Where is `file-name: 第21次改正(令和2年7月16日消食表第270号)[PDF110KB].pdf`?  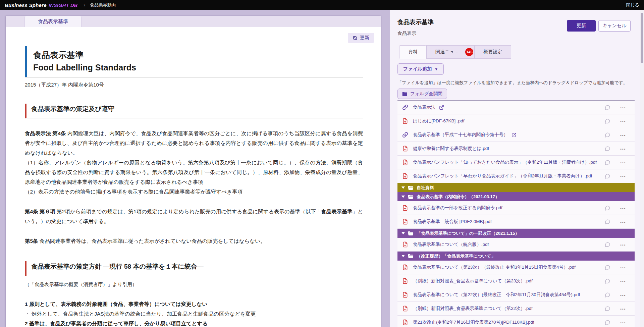 file-name: 第21次改正(令和2年7月16日消食表第270号)[PDF110KB].pdf is located at coordinates (474, 322).